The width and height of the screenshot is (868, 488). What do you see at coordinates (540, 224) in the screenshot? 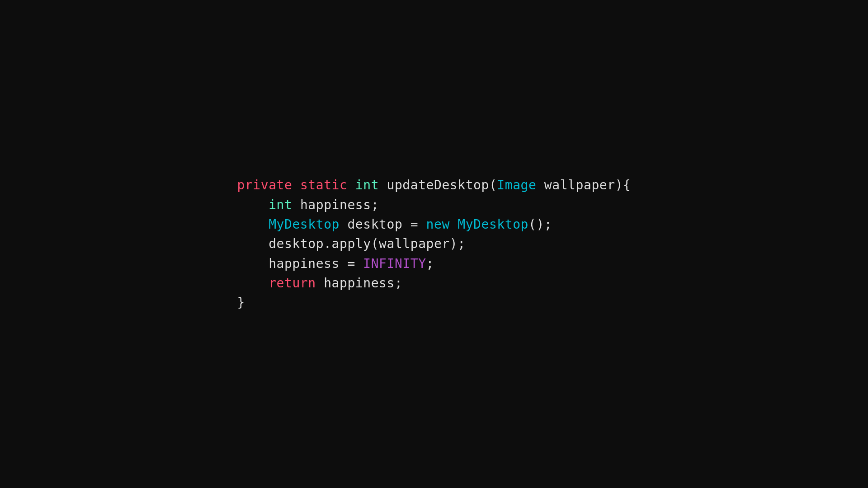
I see `code-token: ();` at bounding box center [540, 224].